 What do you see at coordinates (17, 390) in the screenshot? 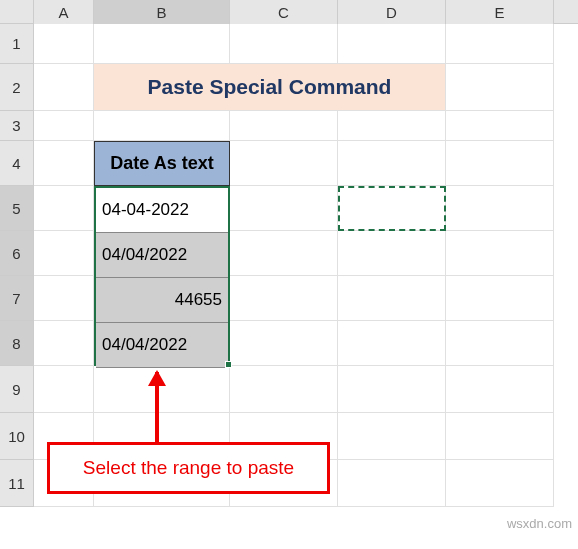
I see `row-header-9: 9` at bounding box center [17, 390].